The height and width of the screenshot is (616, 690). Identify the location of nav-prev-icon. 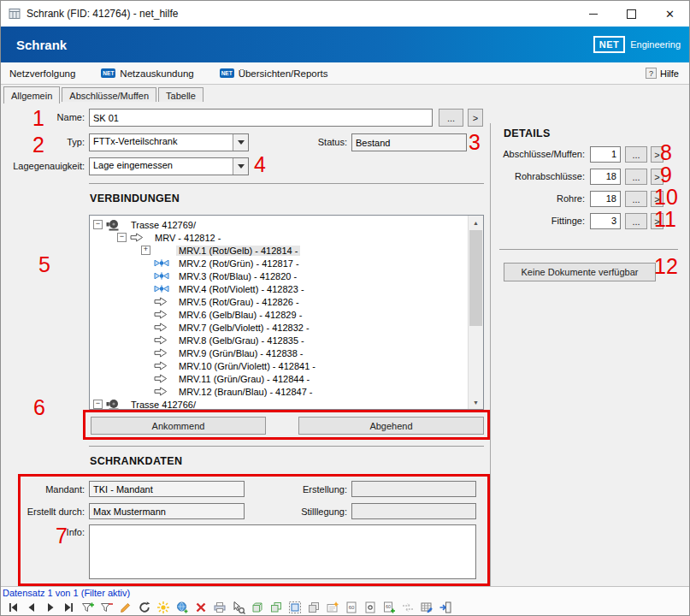
(32, 607).